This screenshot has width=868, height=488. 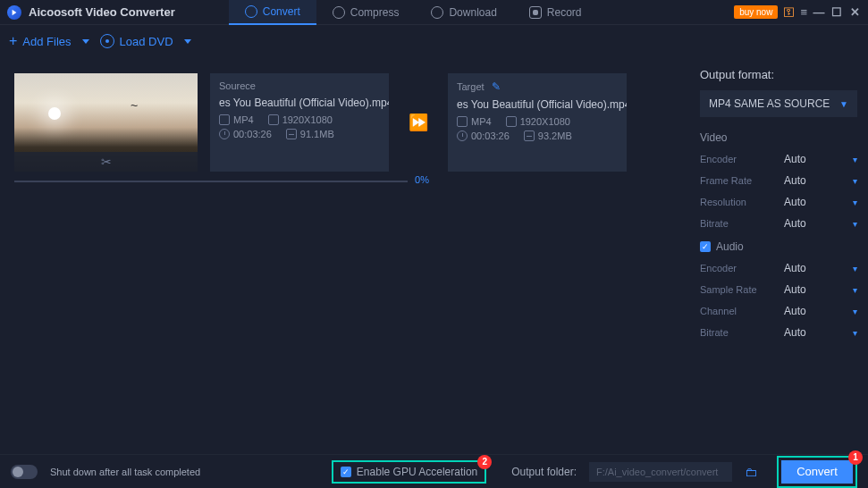 I want to click on app-title: Aicoosoft Video Converter, so click(x=102, y=13).